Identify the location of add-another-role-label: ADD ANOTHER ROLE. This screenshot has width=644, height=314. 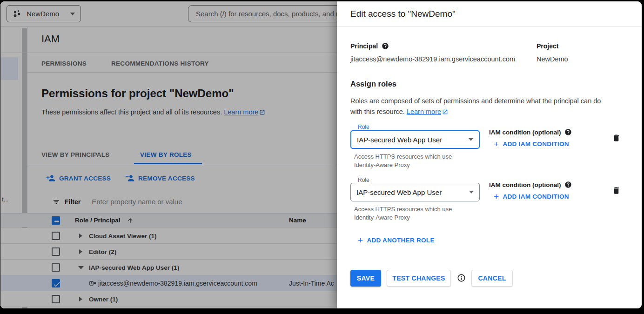
(400, 240).